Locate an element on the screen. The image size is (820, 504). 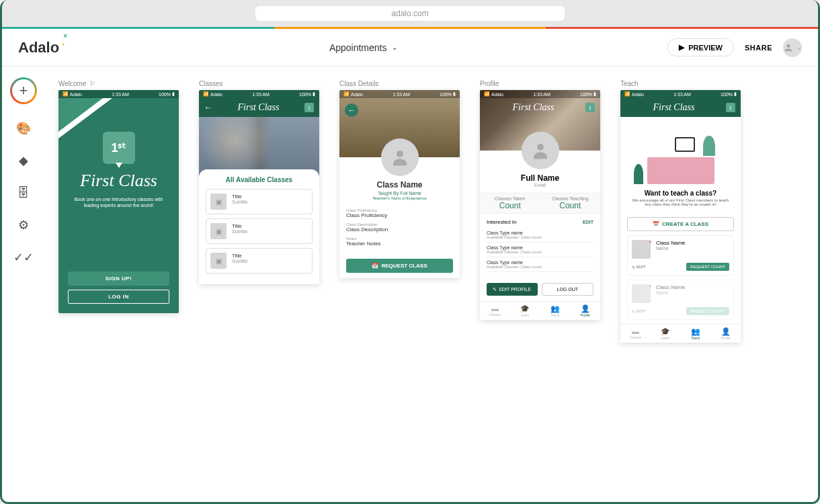
layers-icon: ◆ is located at coordinates (24, 161).